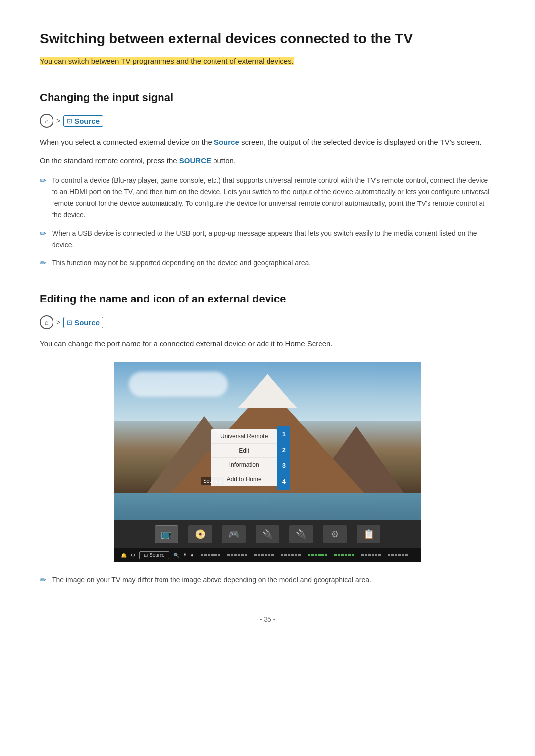 Image resolution: width=535 pixels, height=756 pixels. I want to click on source-inline-ref: Source, so click(227, 142).